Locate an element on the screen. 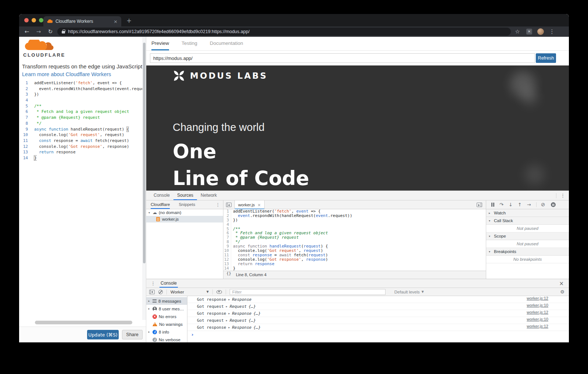 The image size is (588, 374). address-bar: https://cloudflareworkers.com/#12a919572… is located at coordinates (284, 32).